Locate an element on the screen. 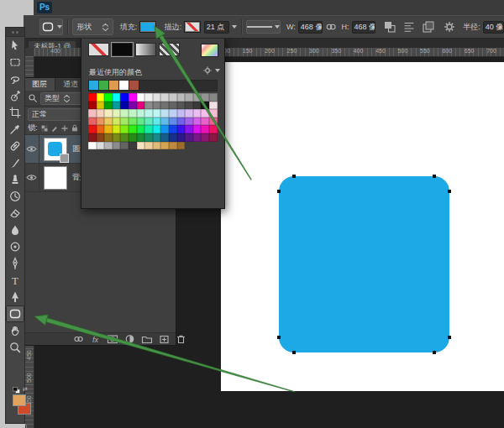 Image resolution: width=504 pixels, height=428 pixels. link-layers-icon is located at coordinates (79, 339).